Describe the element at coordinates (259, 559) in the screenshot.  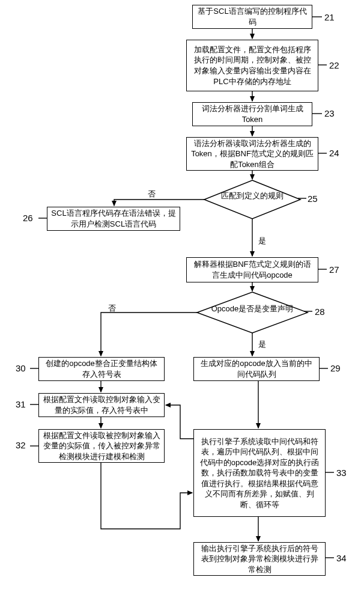
I see `node-34: 输出执行引擎子系统执行后的符号表到控制对象异常检测模块进行异常检测` at that location.